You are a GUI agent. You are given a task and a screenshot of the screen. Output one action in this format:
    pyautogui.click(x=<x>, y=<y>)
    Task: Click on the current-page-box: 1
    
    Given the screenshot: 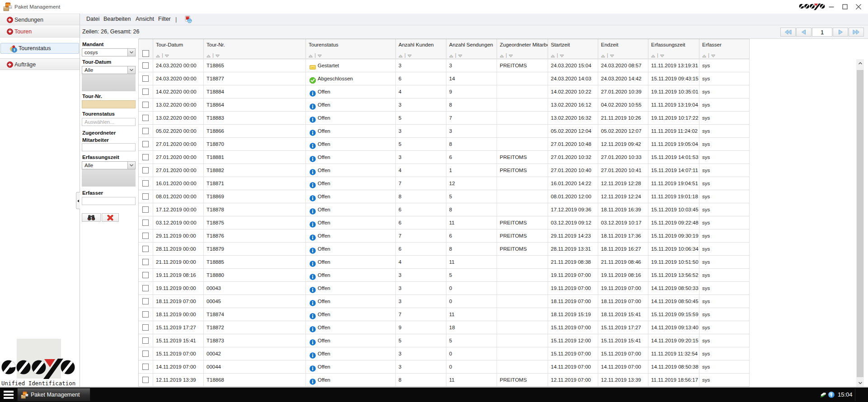 What is the action you would take?
    pyautogui.click(x=822, y=32)
    